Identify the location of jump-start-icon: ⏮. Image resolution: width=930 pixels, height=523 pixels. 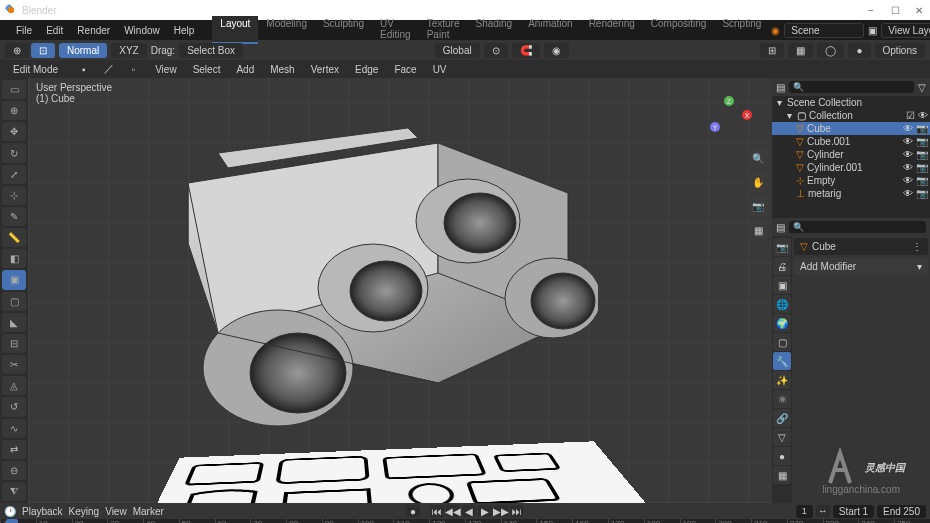
(437, 511).